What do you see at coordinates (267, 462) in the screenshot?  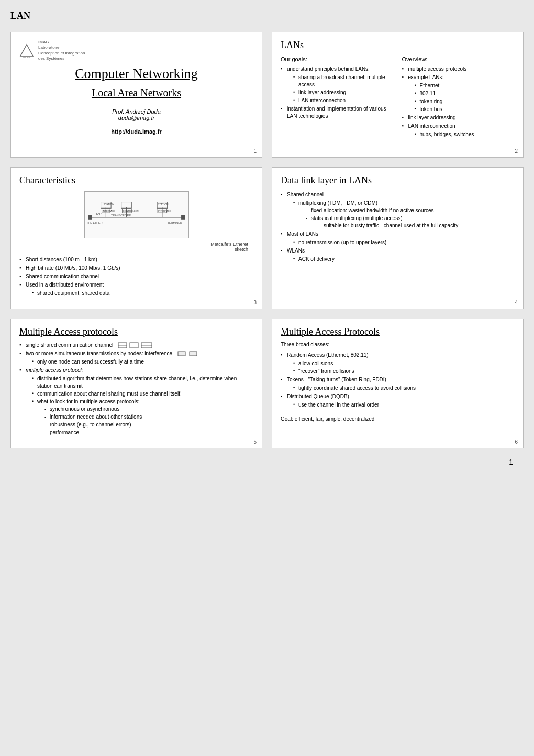 I see `page-footer: 1` at bounding box center [267, 462].